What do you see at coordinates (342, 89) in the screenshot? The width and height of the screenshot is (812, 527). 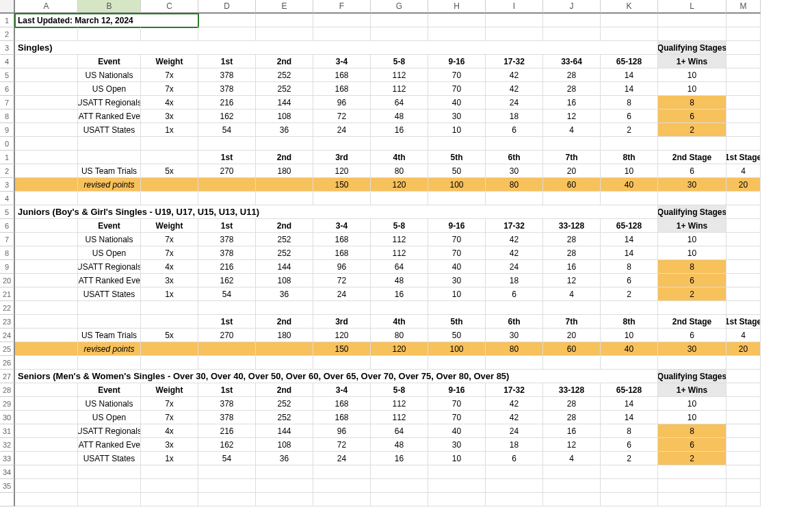 I see `data-cell: 168` at bounding box center [342, 89].